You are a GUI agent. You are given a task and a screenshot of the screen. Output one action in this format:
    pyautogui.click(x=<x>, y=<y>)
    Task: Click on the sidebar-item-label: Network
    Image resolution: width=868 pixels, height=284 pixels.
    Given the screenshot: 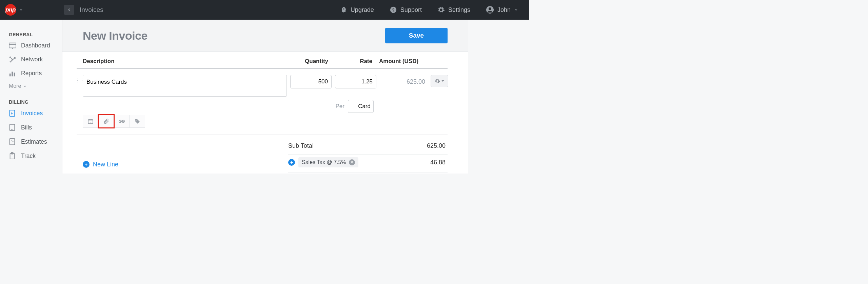 What is the action you would take?
    pyautogui.click(x=32, y=60)
    